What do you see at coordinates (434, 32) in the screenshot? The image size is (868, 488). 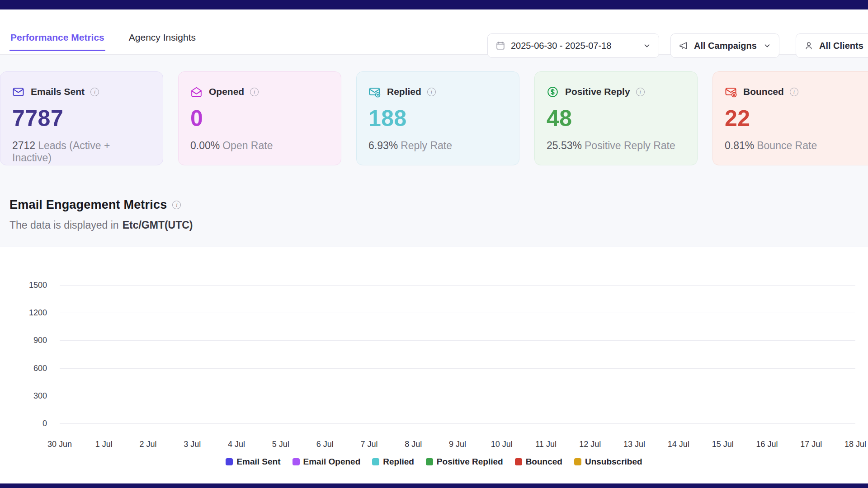 I see `header-bar: Performance Metrics Agency Insights 2025…` at bounding box center [434, 32].